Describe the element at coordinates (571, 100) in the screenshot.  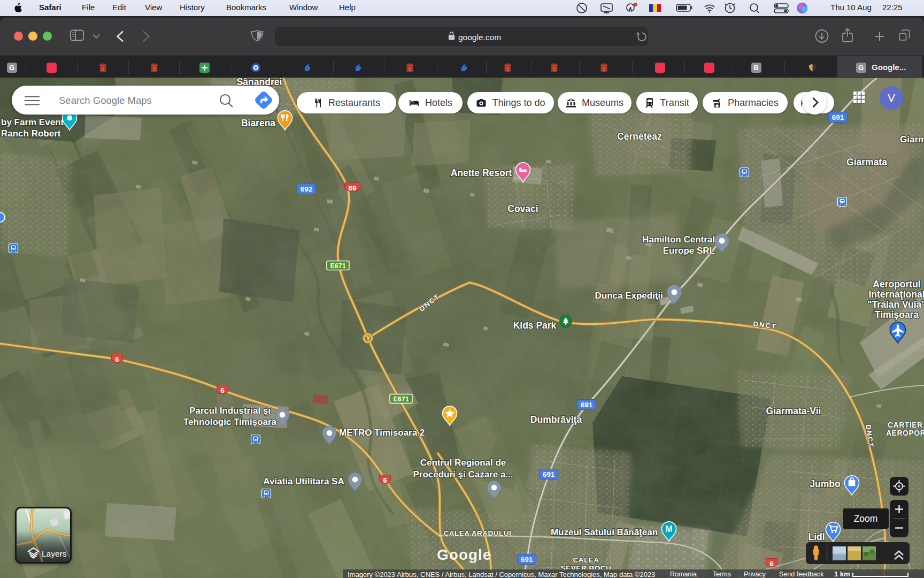
I see `svg-text: M` at that location.